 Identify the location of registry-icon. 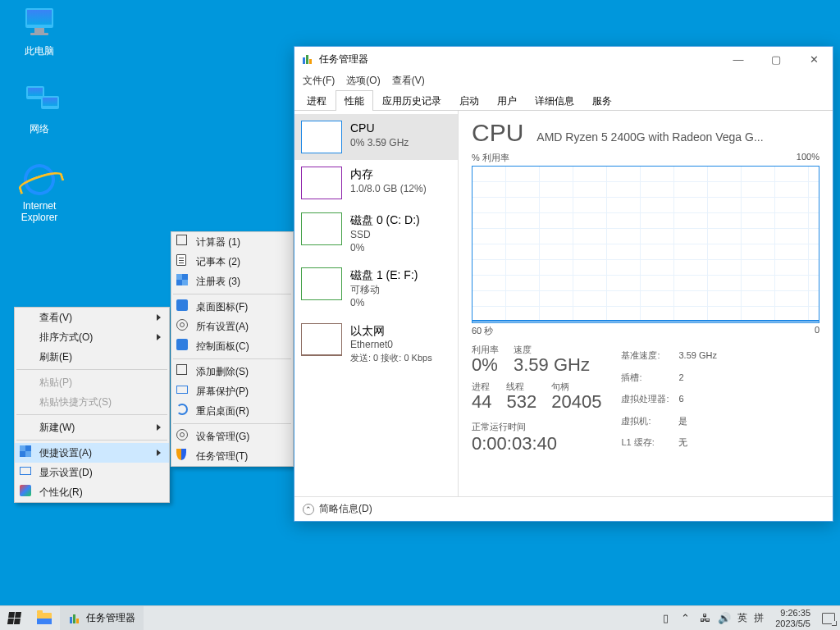
(183, 281).